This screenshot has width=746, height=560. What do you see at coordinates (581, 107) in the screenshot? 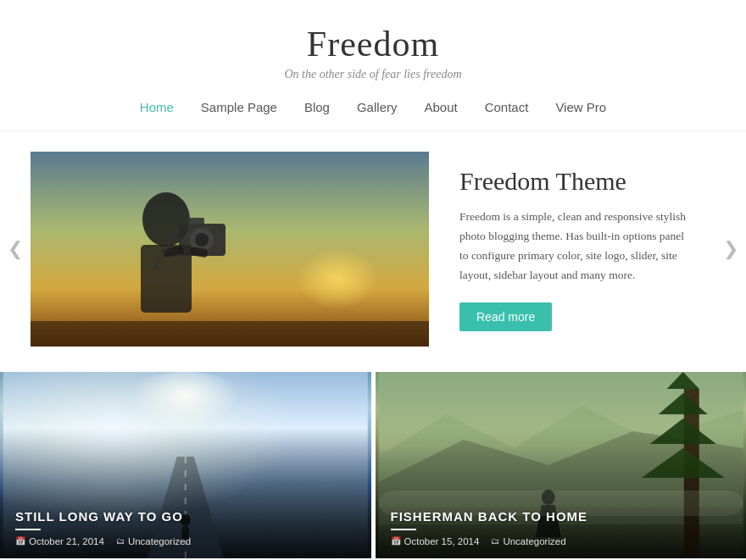
I see `nav-view-pro: View Pro` at bounding box center [581, 107].